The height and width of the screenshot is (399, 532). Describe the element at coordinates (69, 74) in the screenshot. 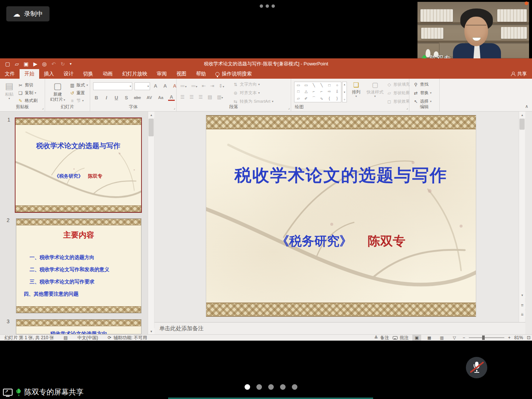

I see `tab-design: 设计` at that location.